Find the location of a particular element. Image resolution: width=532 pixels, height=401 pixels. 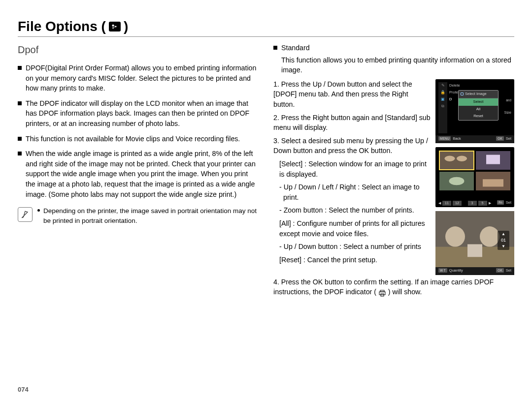

steps-text: 1. Press the Up / Down button and select… is located at coordinates (352, 174).